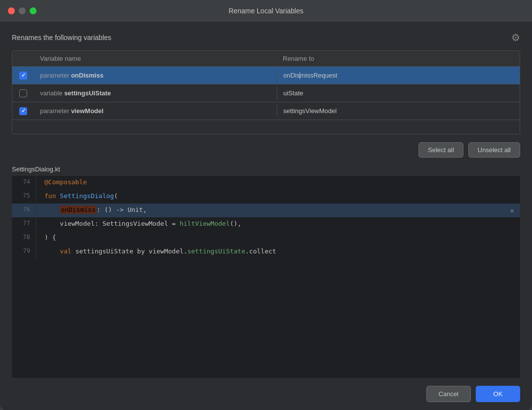 The image size is (532, 410). What do you see at coordinates (24, 210) in the screenshot?
I see `line-number-76: 76` at bounding box center [24, 210].